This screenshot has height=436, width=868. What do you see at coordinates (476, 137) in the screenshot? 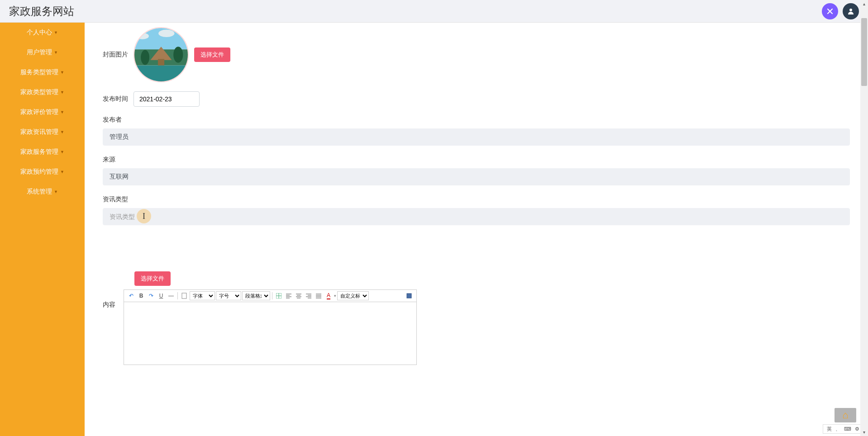
I see `publisher-input` at bounding box center [476, 137].